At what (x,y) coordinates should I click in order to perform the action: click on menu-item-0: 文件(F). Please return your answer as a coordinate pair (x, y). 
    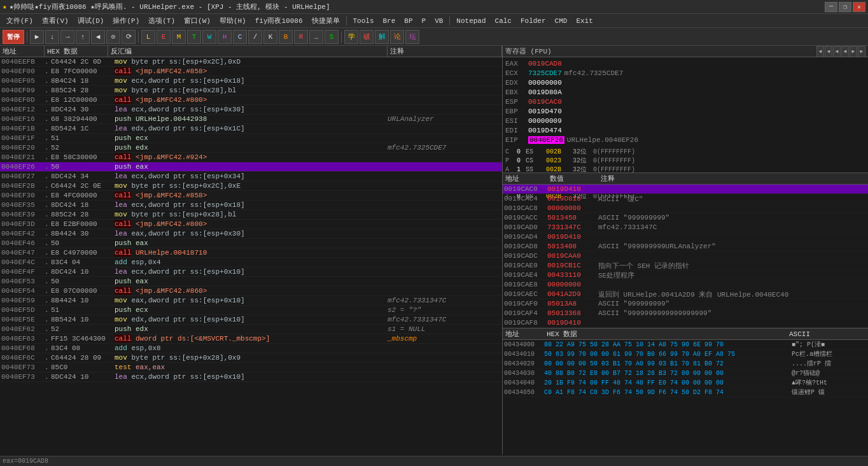
    Looking at the image, I should click on (20, 20).